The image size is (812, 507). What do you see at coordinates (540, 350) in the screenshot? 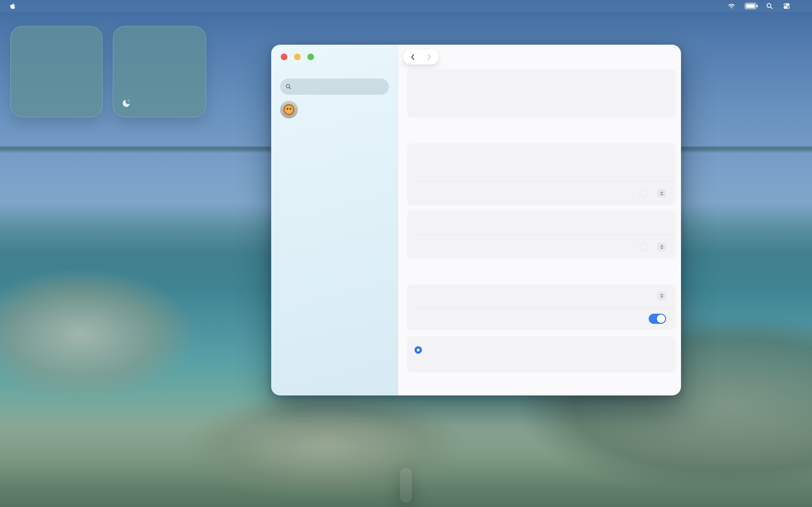
I see `scroll-bars-option-auto` at bounding box center [540, 350].